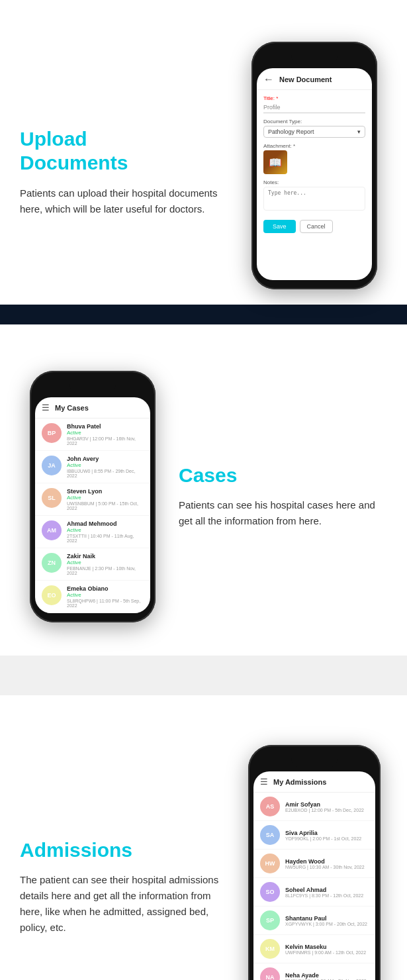 Image resolution: width=407 pixels, height=980 pixels. I want to click on back-icon: ←, so click(269, 79).